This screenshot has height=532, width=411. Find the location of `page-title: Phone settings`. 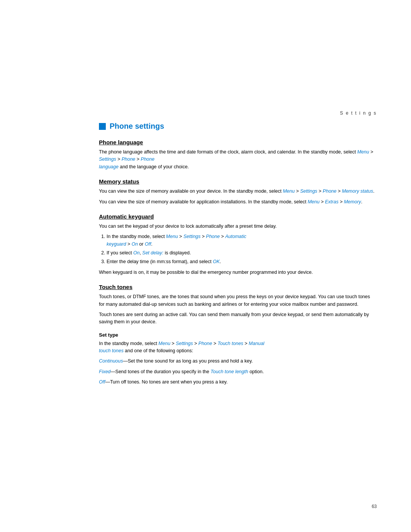

page-title: Phone settings is located at coordinates (137, 126).